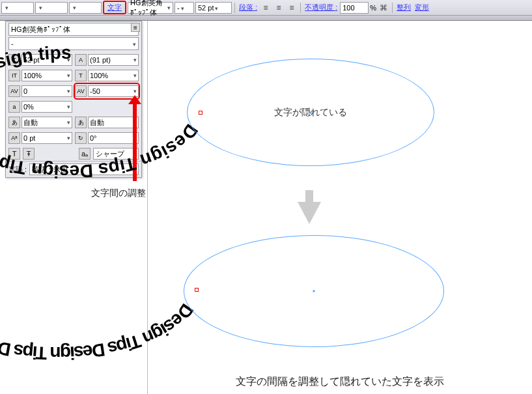 This screenshot has width=532, height=394. I want to click on aa-icon: aₐ, so click(85, 154).